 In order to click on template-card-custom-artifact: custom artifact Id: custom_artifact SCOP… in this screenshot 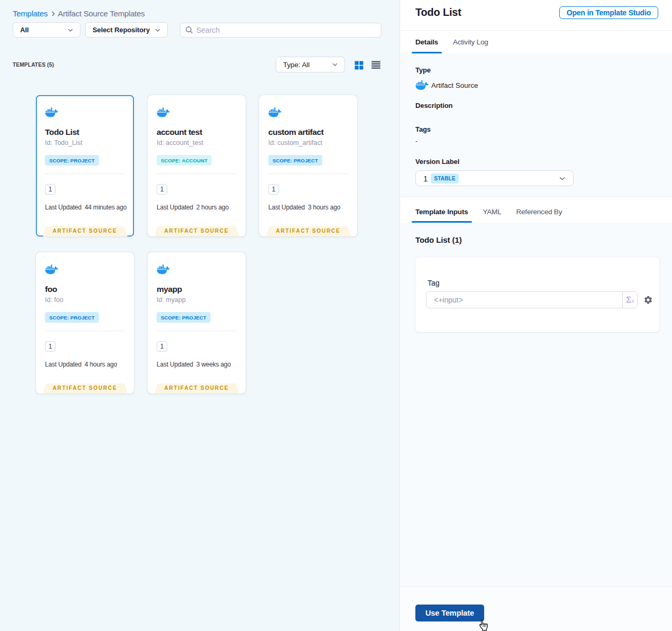, I will do `click(308, 166)`.